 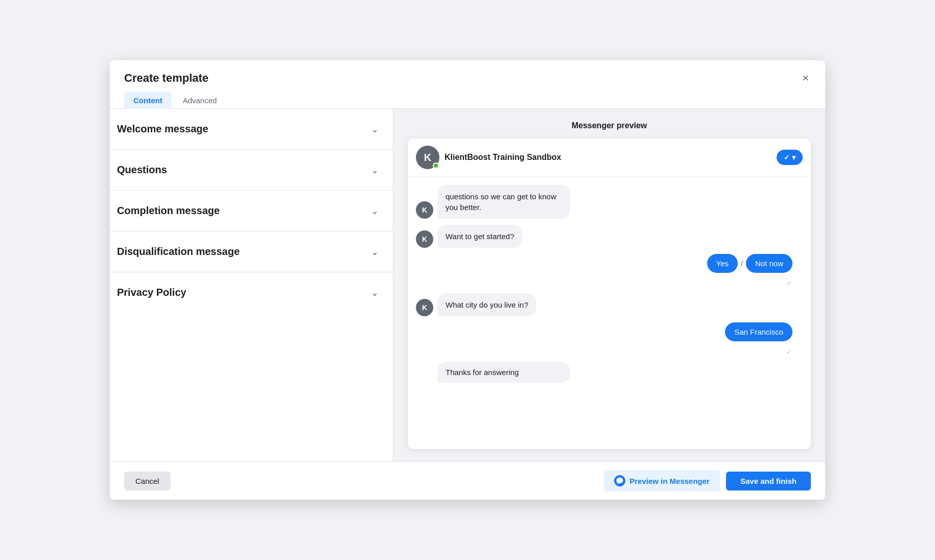 I want to click on message-row: K What city do you live in?, so click(x=609, y=305).